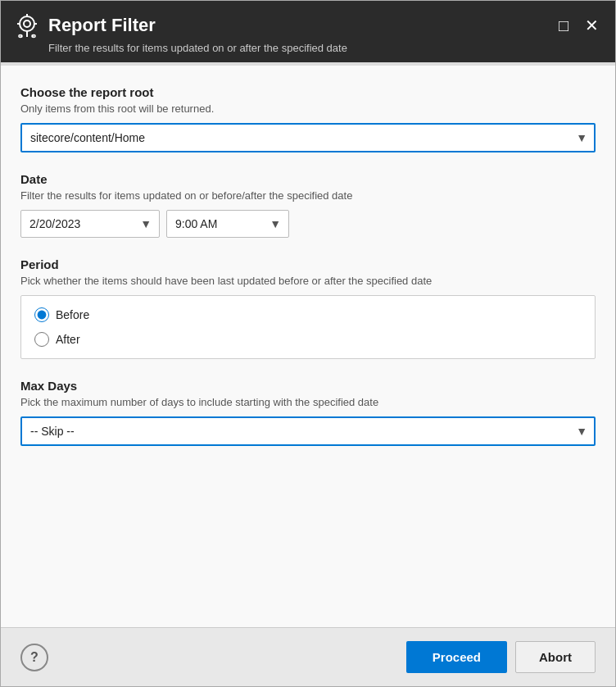 This screenshot has width=616, height=687. Describe the element at coordinates (34, 657) in the screenshot. I see `help-button: ?` at that location.